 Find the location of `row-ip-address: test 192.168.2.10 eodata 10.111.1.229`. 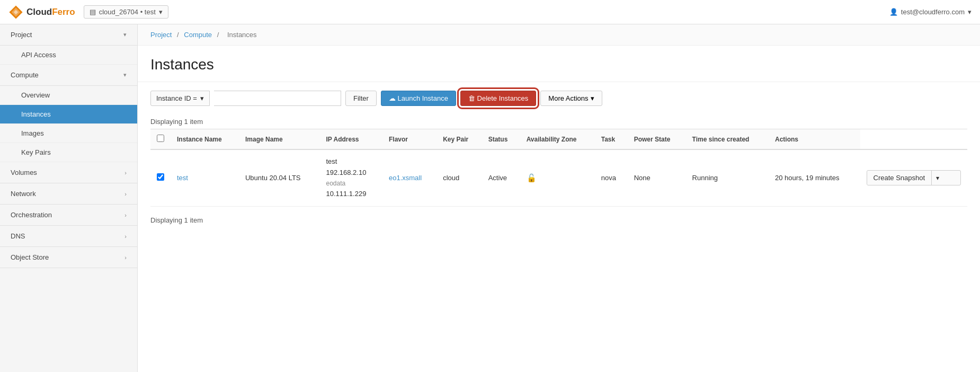

row-ip-address: test 192.168.2.10 eodata 10.111.1.229 is located at coordinates (351, 178).